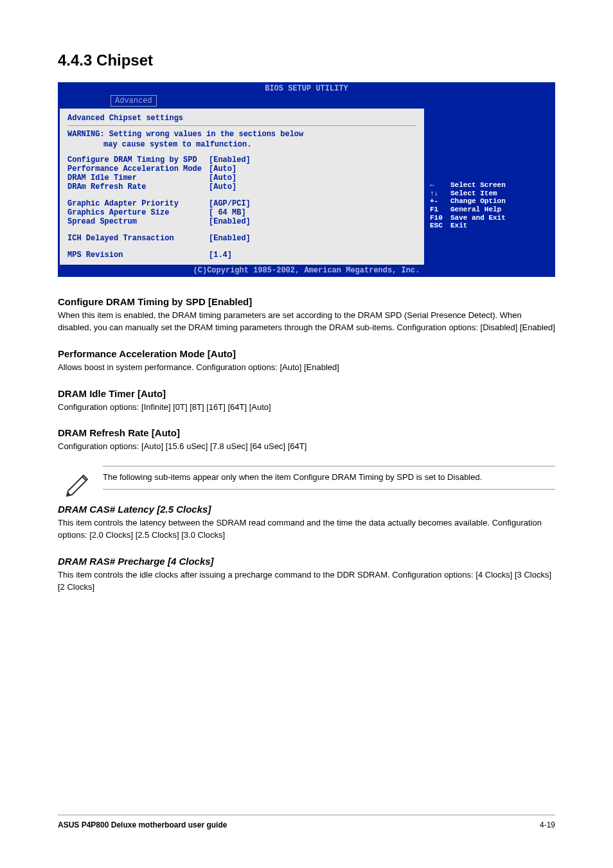 The height and width of the screenshot is (868, 613). What do you see at coordinates (440, 226) in the screenshot?
I see `bios-help-key: ESC` at bounding box center [440, 226].